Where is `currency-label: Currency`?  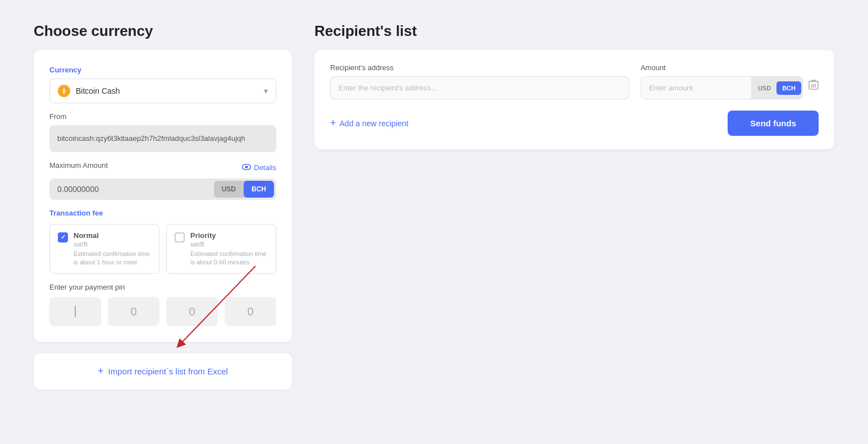 currency-label: Currency is located at coordinates (163, 70).